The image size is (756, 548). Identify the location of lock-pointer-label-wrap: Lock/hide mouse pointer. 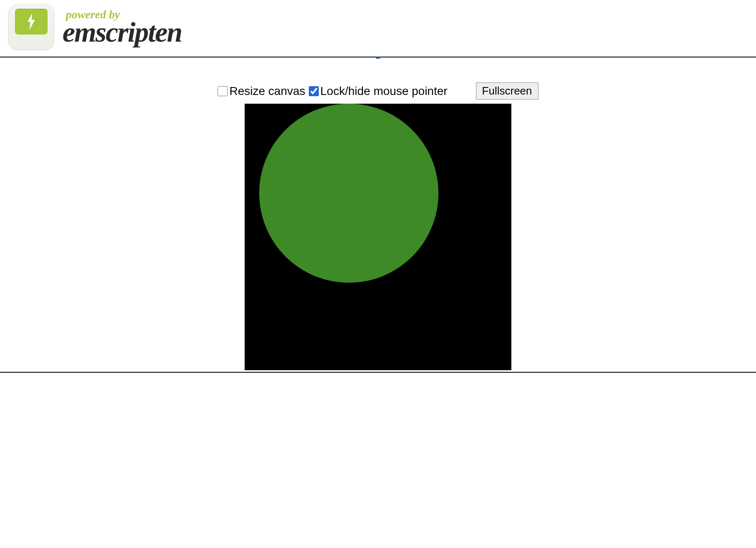
(378, 91).